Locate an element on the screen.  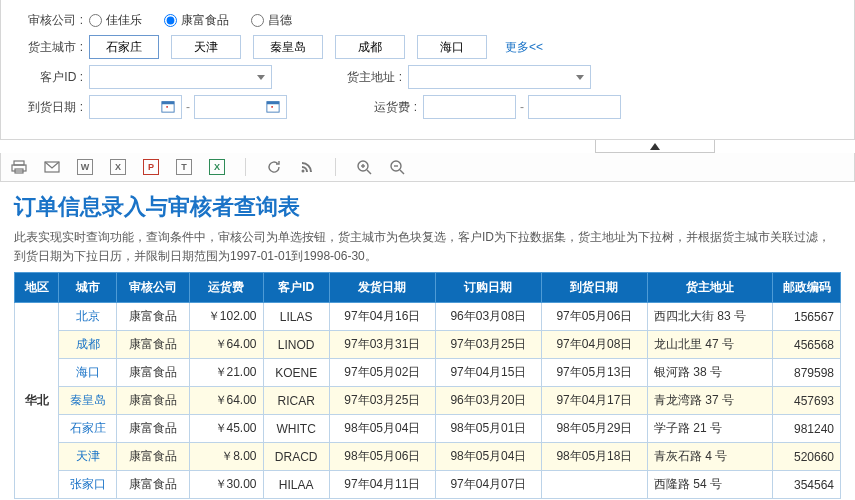
table-cell: 457693 is located at coordinates (807, 401).